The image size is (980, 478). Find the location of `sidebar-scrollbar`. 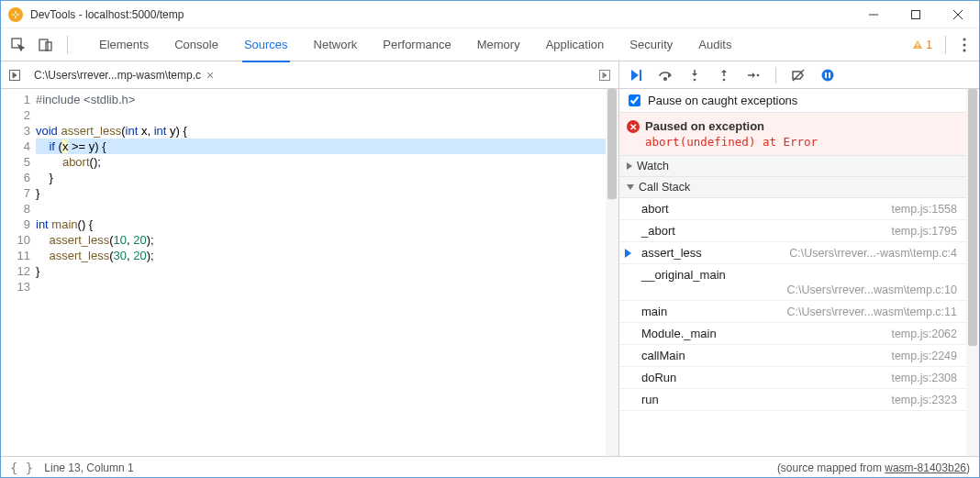

sidebar-scrollbar is located at coordinates (973, 272).